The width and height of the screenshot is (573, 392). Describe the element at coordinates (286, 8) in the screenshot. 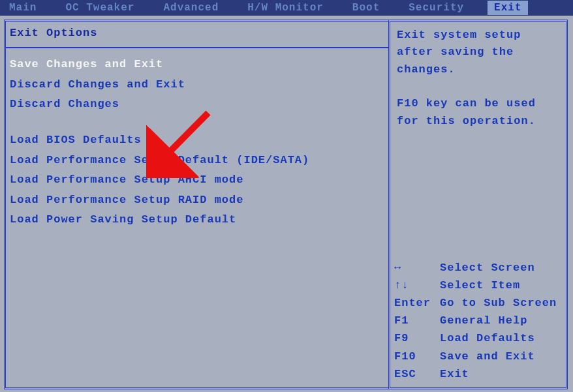

I see `bios-menubar: Main OC Tweaker Advanced H/W Monitor Boo…` at that location.